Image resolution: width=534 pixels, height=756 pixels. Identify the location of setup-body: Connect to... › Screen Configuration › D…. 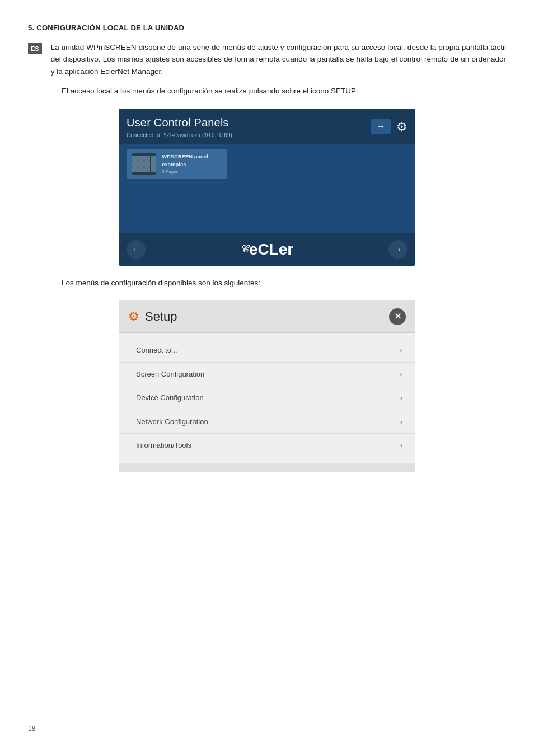
(267, 398).